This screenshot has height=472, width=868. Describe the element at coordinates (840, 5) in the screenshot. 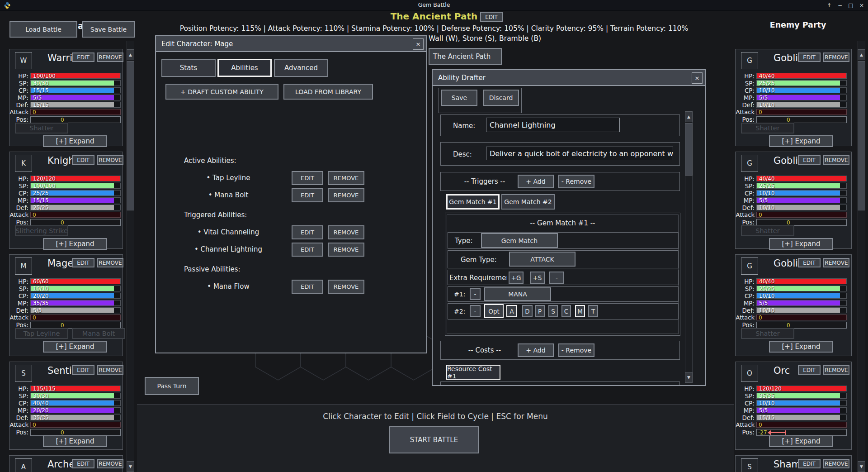

I see `minimize-icon: −` at that location.